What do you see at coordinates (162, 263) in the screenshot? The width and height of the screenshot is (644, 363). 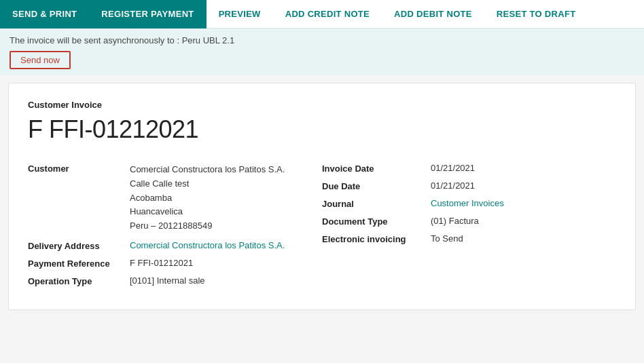 I see `payment-reference-value: F FFI-01212021` at bounding box center [162, 263].